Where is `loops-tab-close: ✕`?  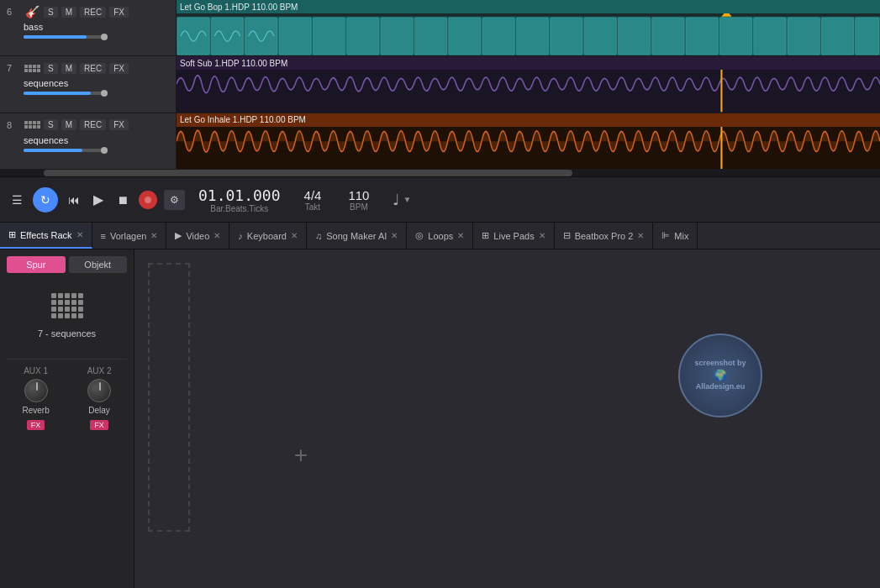
loops-tab-close: ✕ is located at coordinates (461, 235).